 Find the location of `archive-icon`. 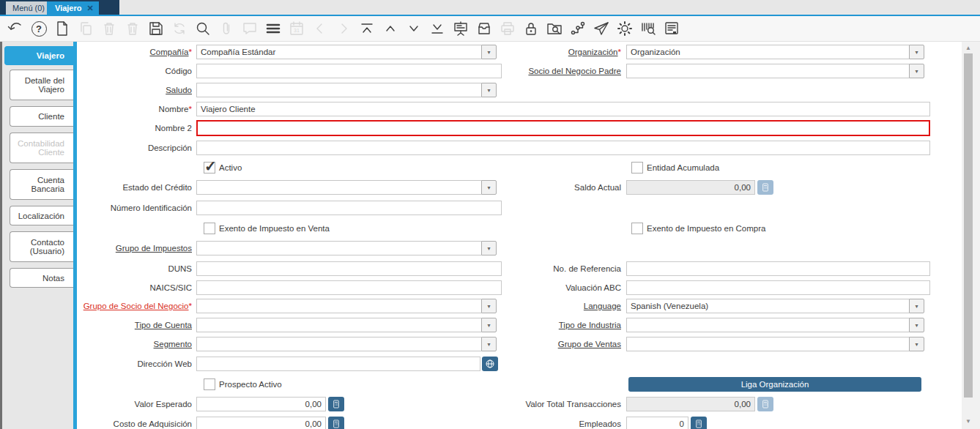

archive-icon is located at coordinates (484, 29).